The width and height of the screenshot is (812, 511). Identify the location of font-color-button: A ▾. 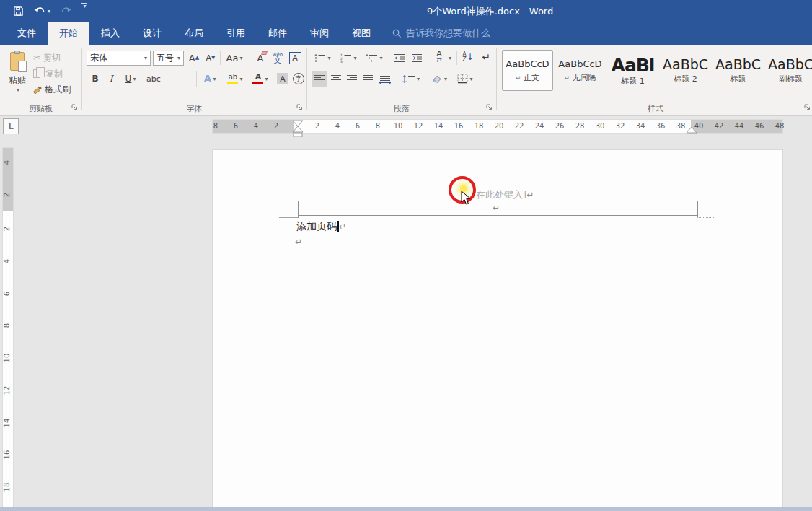
(260, 79).